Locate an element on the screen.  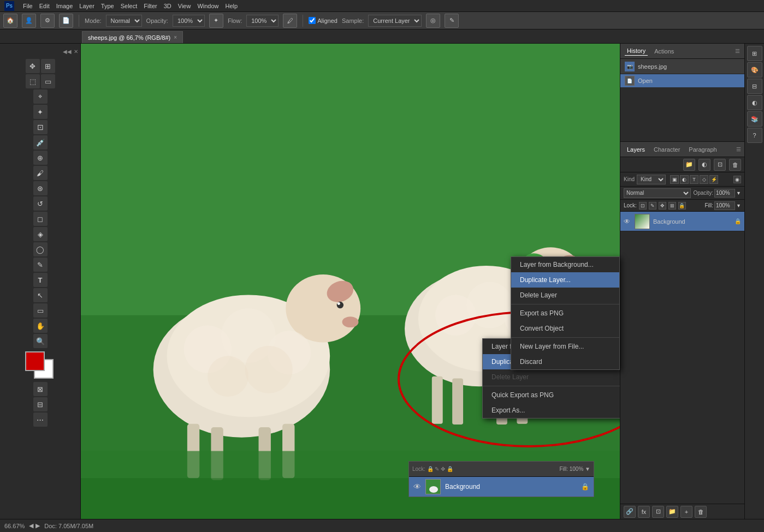
delete-footer-btn: 🗑 is located at coordinates (701, 512).